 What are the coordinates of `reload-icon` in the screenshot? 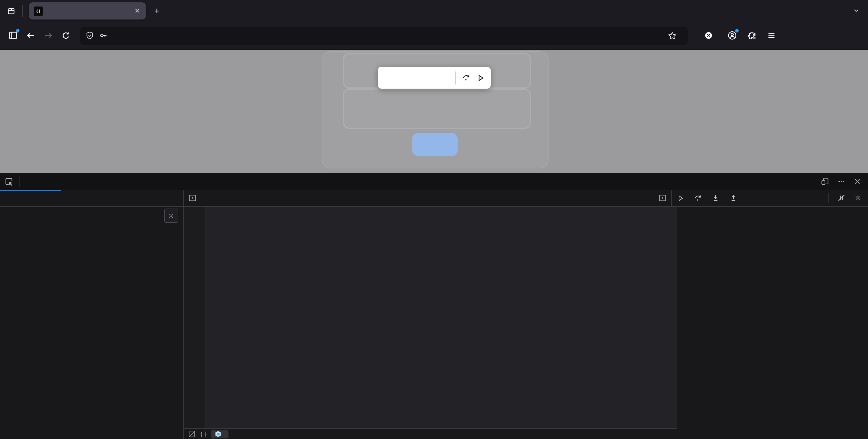 It's located at (66, 35).